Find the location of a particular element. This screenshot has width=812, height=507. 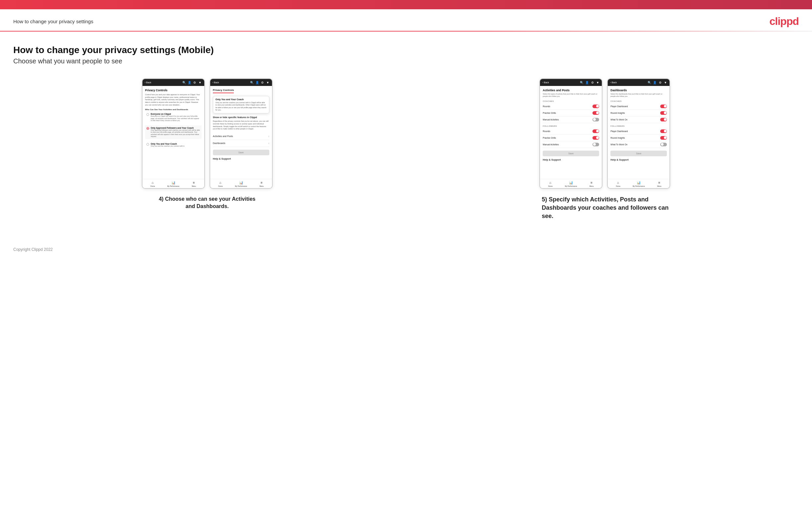

drills-coaches-toggle is located at coordinates (596, 113).